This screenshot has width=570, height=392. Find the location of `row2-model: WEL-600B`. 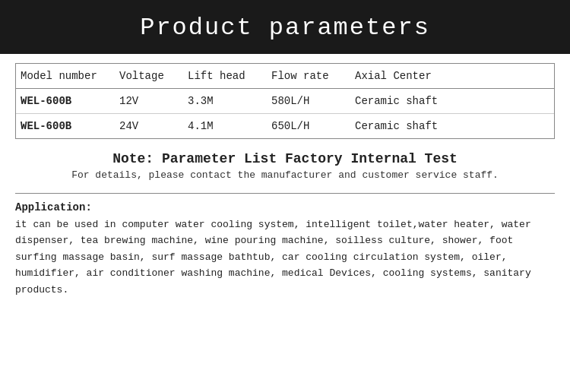

row2-model: WEL-600B is located at coordinates (70, 126).